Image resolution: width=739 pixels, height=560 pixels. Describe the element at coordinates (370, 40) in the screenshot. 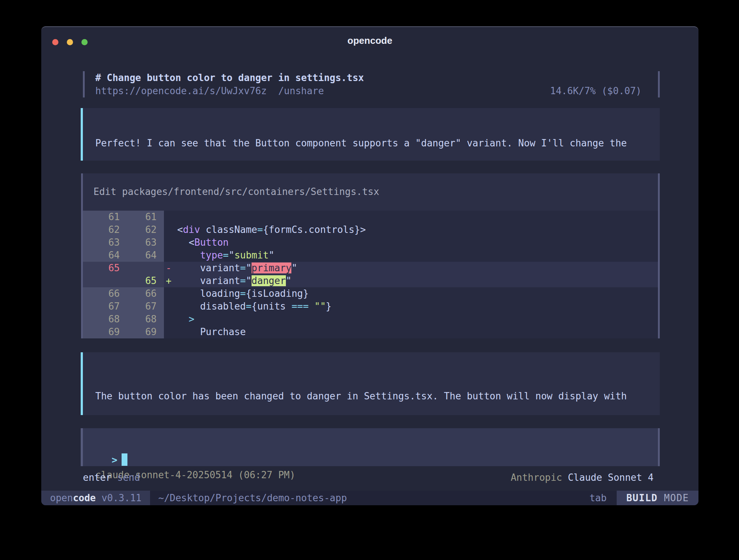

I see `title-bar: opencode` at that location.